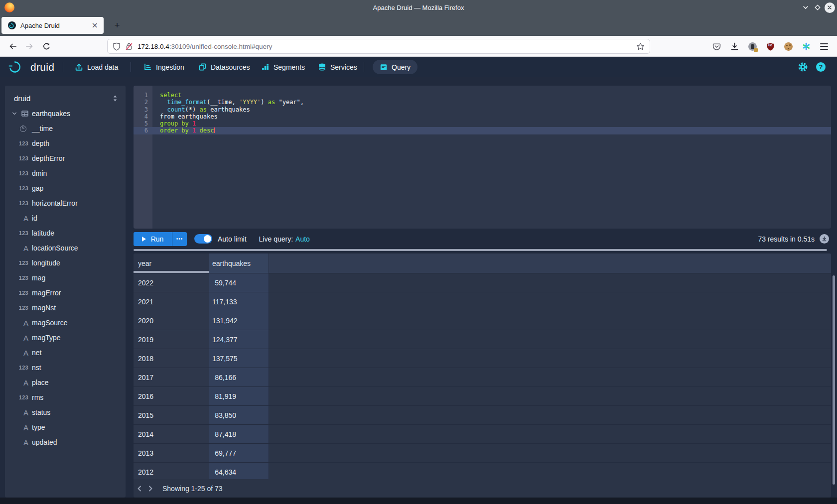 The width and height of the screenshot is (837, 504). What do you see at coordinates (482, 110) in the screenshot?
I see `code-line: 3 count(*) as earthquakes` at bounding box center [482, 110].